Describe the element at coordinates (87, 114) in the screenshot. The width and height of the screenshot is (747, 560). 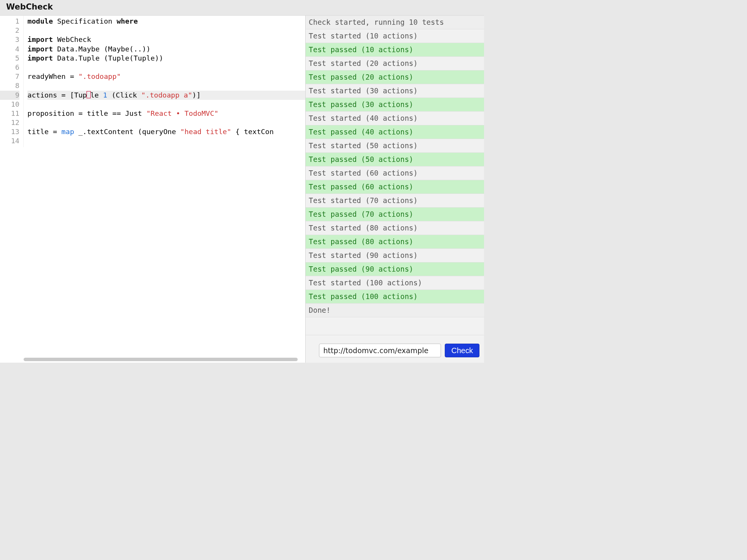
I see `code-token: proposition = title == Just` at that location.